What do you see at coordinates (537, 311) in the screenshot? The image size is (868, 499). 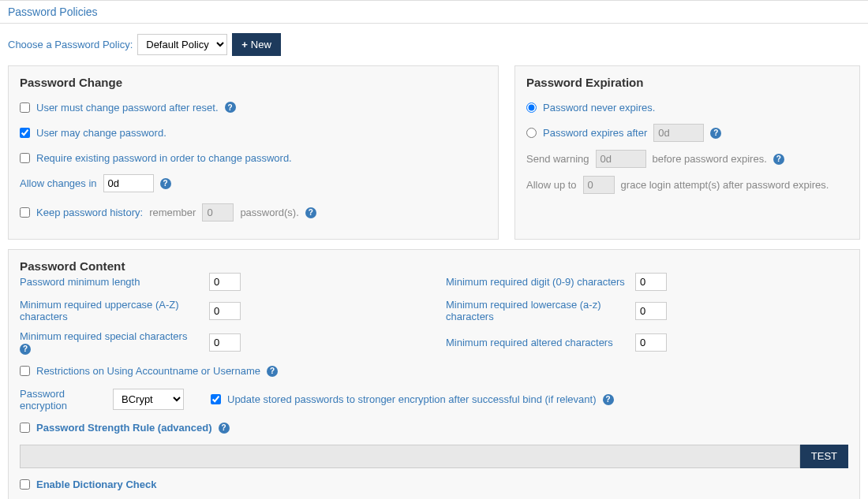 I see `min-lower-label: Minimum required lowercase (a-z) charact…` at bounding box center [537, 311].